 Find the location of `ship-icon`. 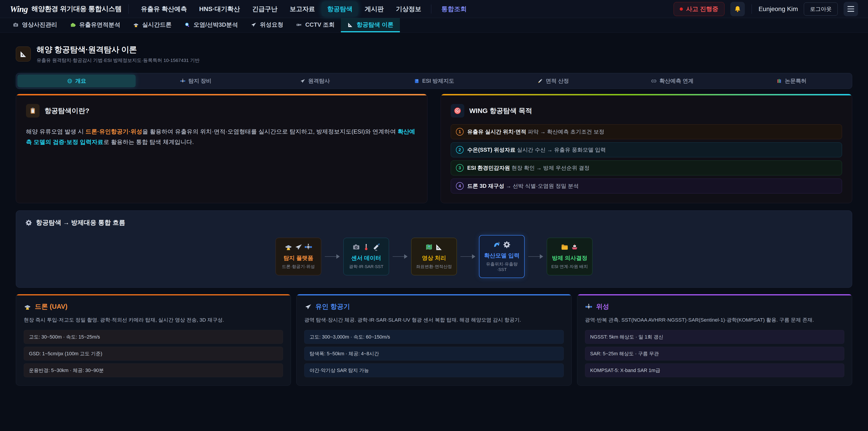

ship-icon is located at coordinates (575, 247).